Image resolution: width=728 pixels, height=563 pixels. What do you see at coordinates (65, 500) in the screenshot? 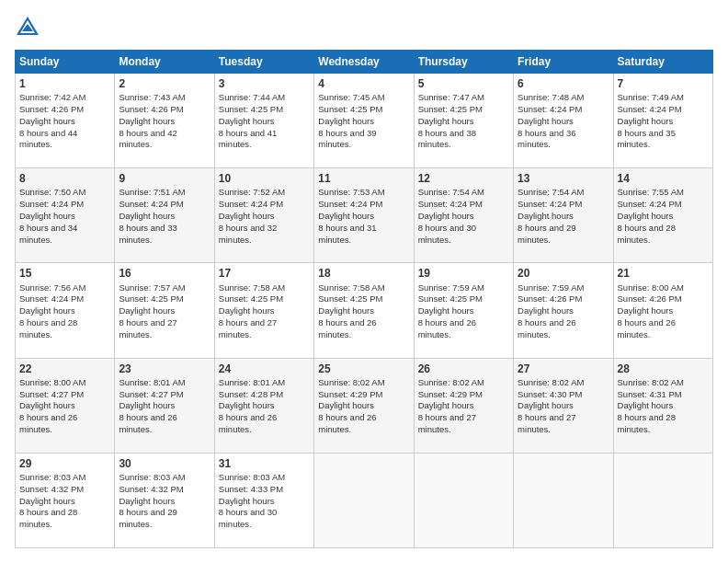
I see `calendar-cell: 29Sunrise: 8:03 AMSunset: 4:32 PMDayligh…` at bounding box center [65, 500].